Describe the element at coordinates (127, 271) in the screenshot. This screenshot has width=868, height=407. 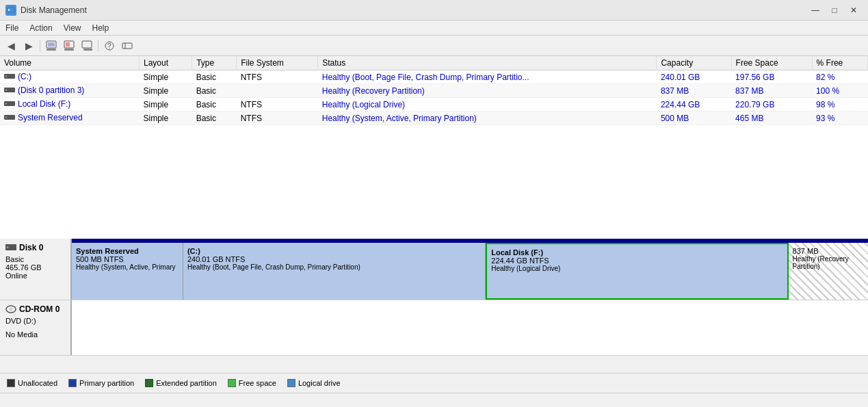
I see `partition-system-reserved: System Reserved 500 MB NTFS Healthy (Sys…` at that location.